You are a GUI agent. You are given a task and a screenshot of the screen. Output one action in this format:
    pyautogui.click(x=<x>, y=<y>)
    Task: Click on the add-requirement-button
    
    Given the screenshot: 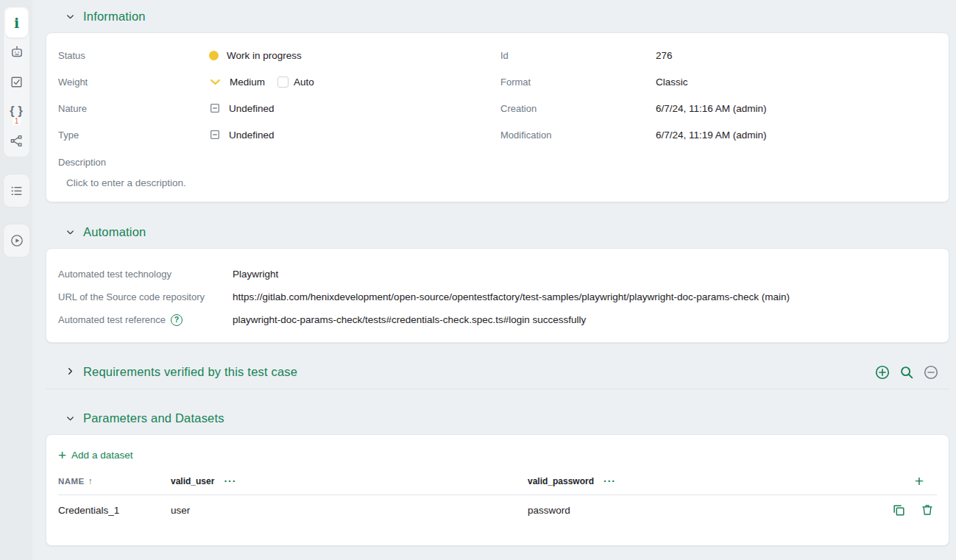 What is the action you would take?
    pyautogui.click(x=882, y=372)
    